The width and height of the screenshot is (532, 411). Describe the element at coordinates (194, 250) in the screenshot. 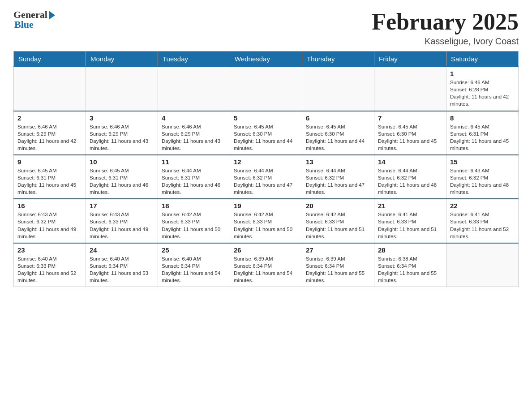

I see `day-number: 25` at that location.